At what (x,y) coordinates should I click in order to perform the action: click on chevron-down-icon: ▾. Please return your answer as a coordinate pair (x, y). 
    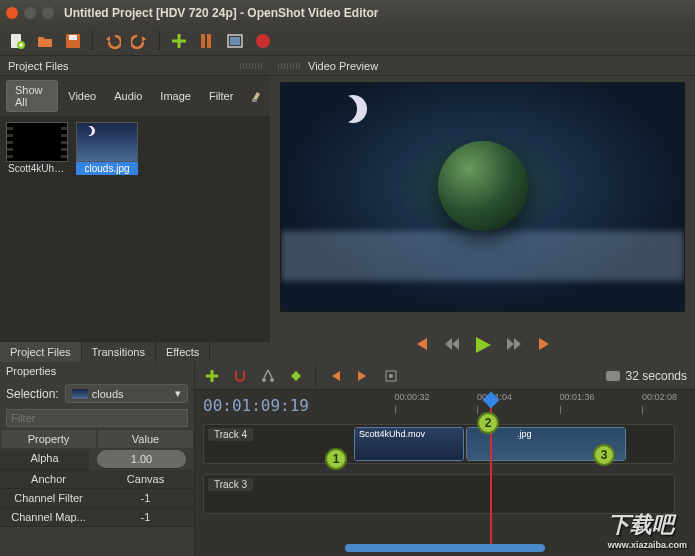
    Looking at the image, I should click on (178, 394).